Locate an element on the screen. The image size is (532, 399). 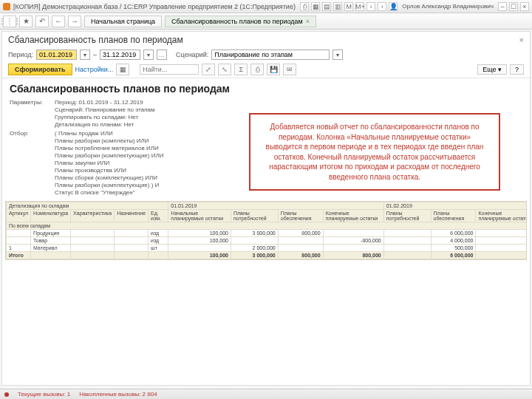
tab-close-icon: × is located at coordinates (307, 21).